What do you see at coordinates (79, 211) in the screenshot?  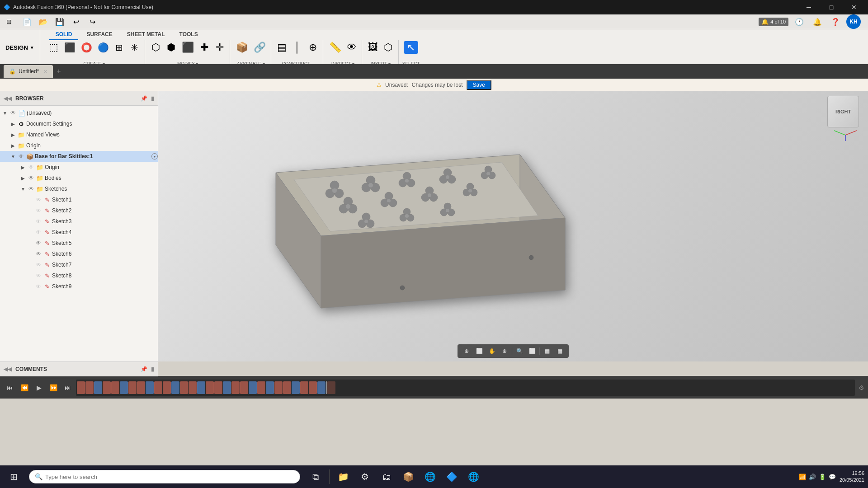 I see `tree-item-sketch2: 👁 ✎ Sketch2` at bounding box center [79, 211].